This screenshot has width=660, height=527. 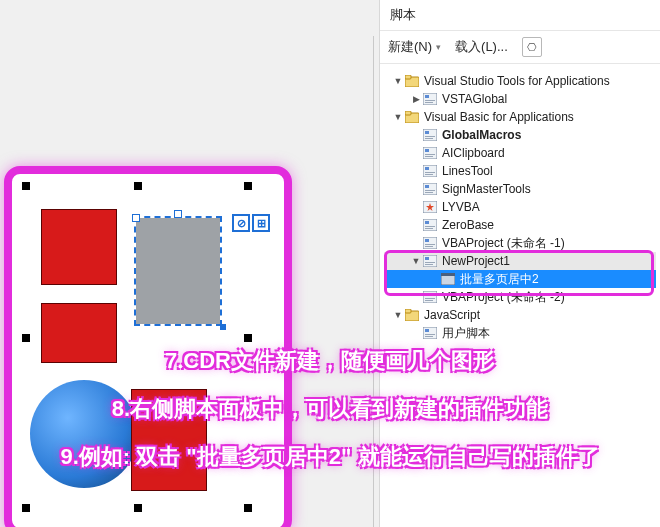 I want to click on tree-item: 用户脚本, so click(x=520, y=333).